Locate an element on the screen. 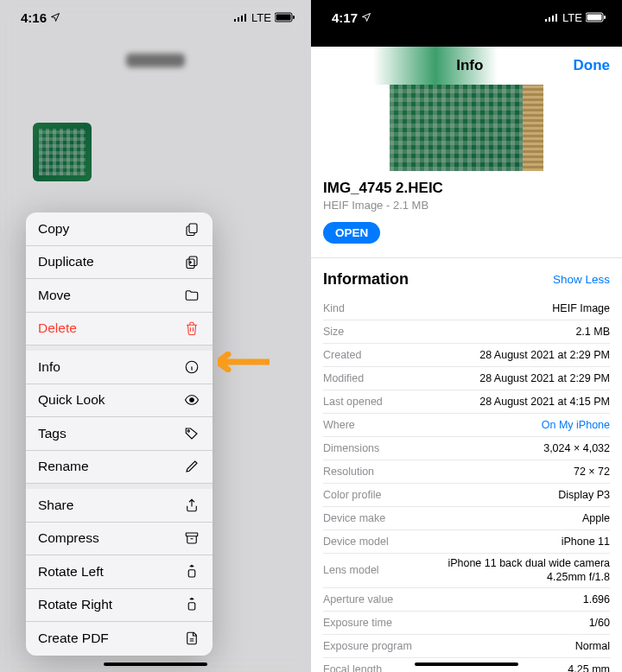 This screenshot has width=622, height=672. menu-rename: Rename is located at coordinates (119, 468).